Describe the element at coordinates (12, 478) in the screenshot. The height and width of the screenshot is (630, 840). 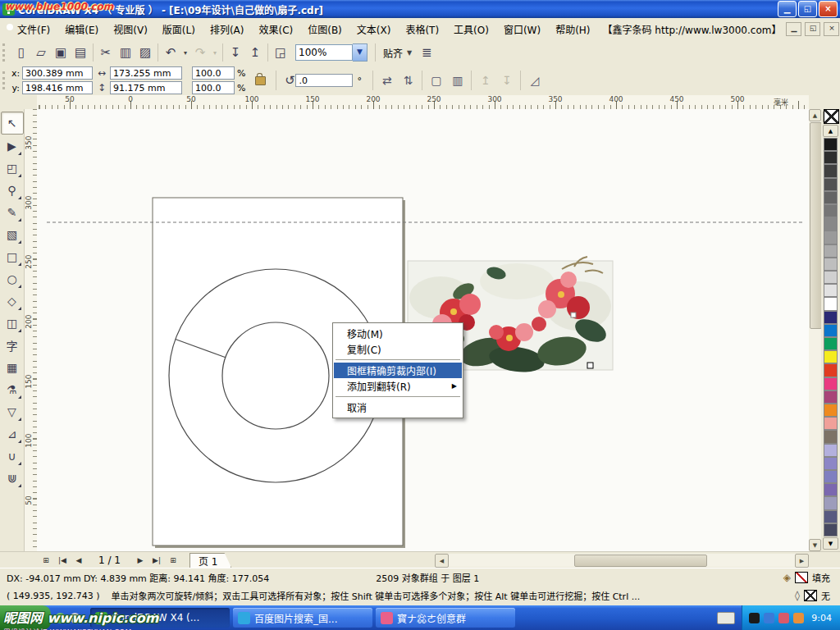
I see `interactive-fill-tool: ⋓` at that location.